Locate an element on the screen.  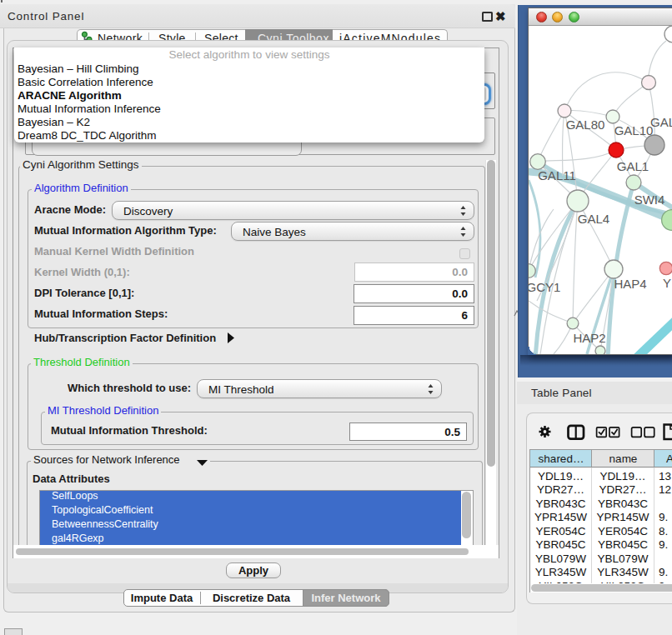
svg-text: GAL1 is located at coordinates (633, 167).